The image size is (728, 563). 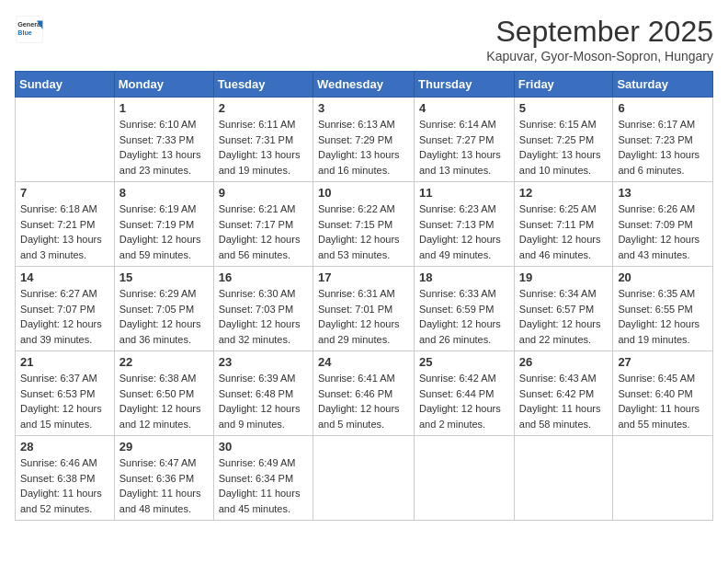 What do you see at coordinates (663, 401) in the screenshot?
I see `day-info: Sunrise: 6:45 AM Sunset: 6:40 PM Dayligh…` at bounding box center [663, 401].